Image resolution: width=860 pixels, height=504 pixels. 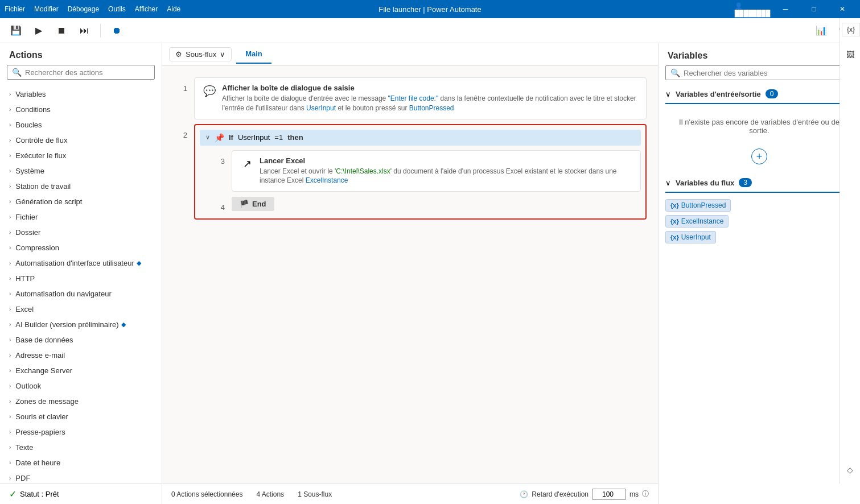 I want to click on category-systeme: › Système, so click(x=81, y=171).